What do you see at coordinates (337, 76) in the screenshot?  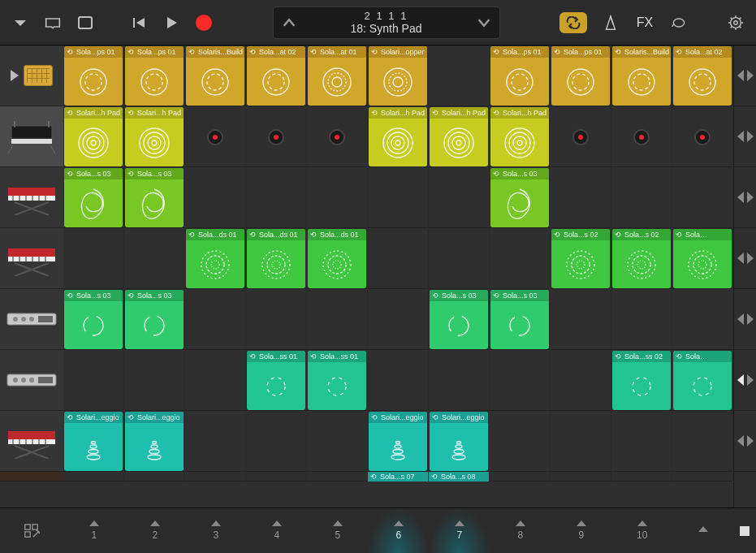 I see `clip: ⟲Sola...at 01` at bounding box center [337, 76].